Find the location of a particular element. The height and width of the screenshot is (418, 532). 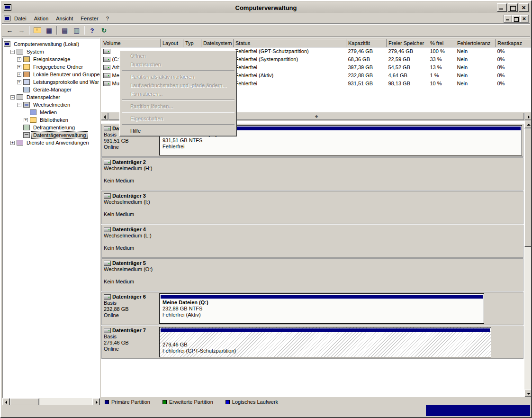

volume-fehlertoleranz: Nein is located at coordinates (476, 76).